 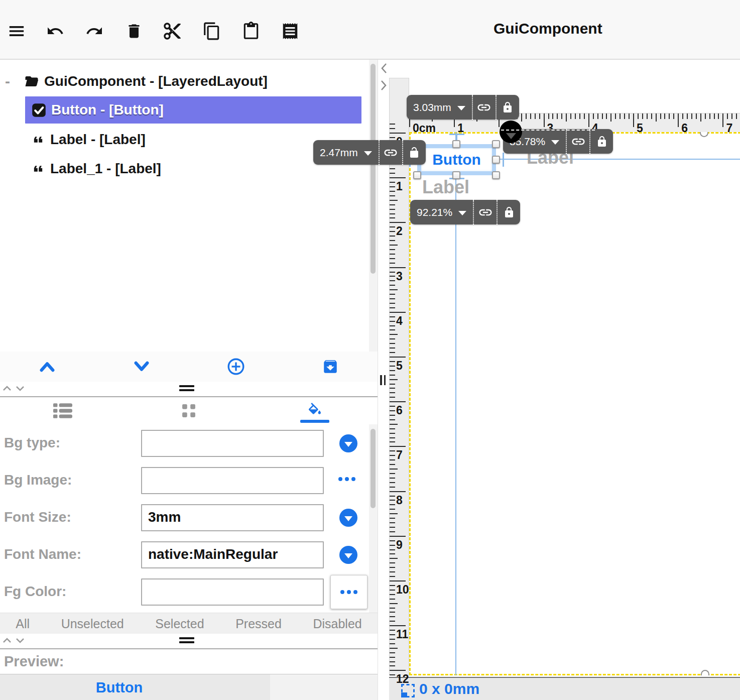 I want to click on expand-right-icon, so click(x=384, y=86).